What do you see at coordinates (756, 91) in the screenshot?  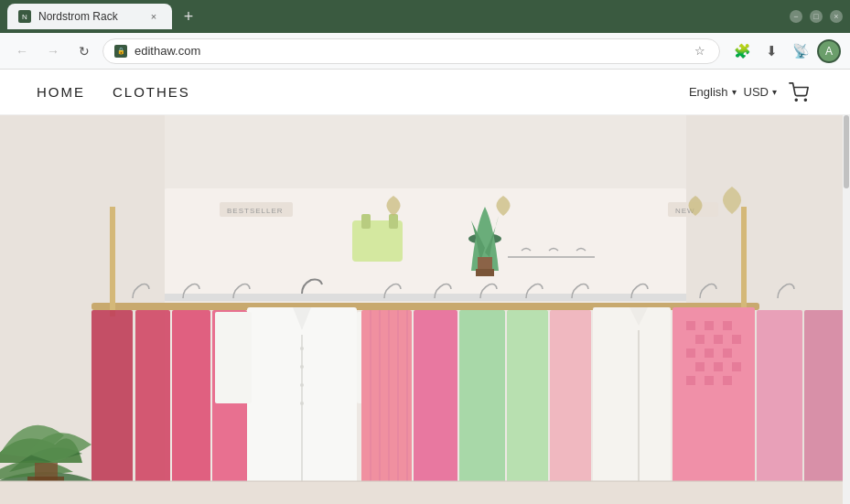 I see `currency-label: USD` at bounding box center [756, 91].